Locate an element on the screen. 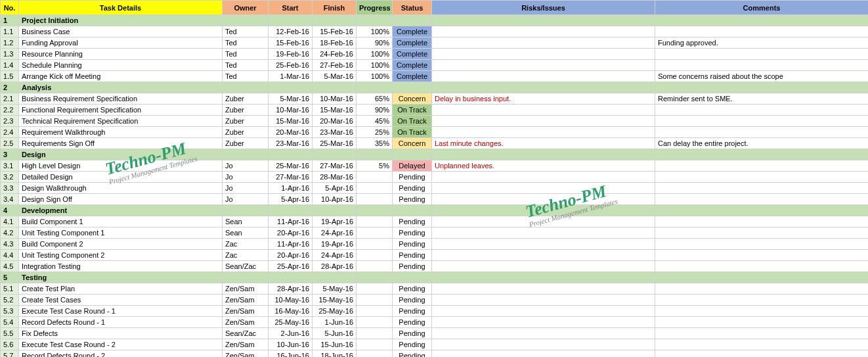 The height and width of the screenshot is (357, 868). table-row: 2.1Business Requirement SpecificationZub… is located at coordinates (435, 99).